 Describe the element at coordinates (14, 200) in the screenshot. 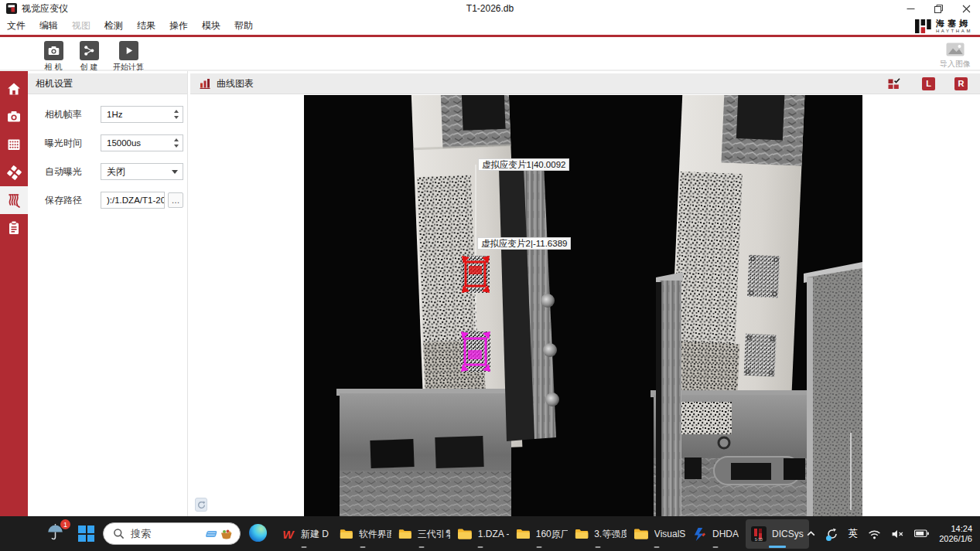

I see `strain-lines-icon` at that location.